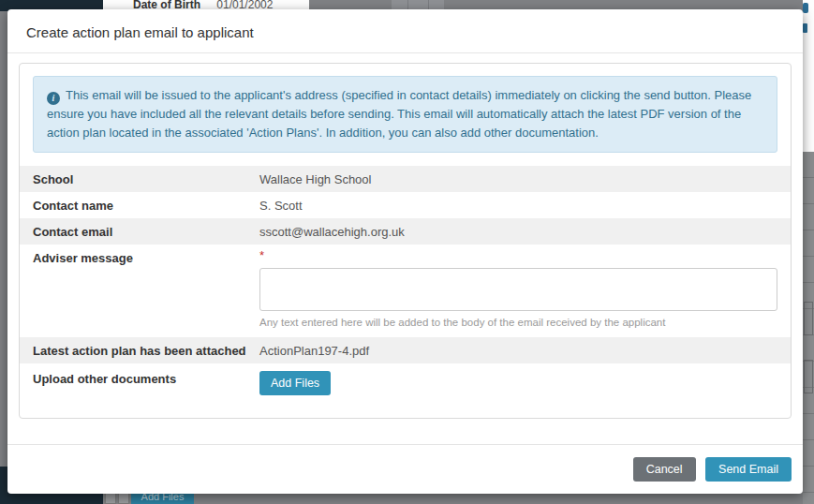  Describe the element at coordinates (295, 383) in the screenshot. I see `add-files-button: Add Files` at that location.